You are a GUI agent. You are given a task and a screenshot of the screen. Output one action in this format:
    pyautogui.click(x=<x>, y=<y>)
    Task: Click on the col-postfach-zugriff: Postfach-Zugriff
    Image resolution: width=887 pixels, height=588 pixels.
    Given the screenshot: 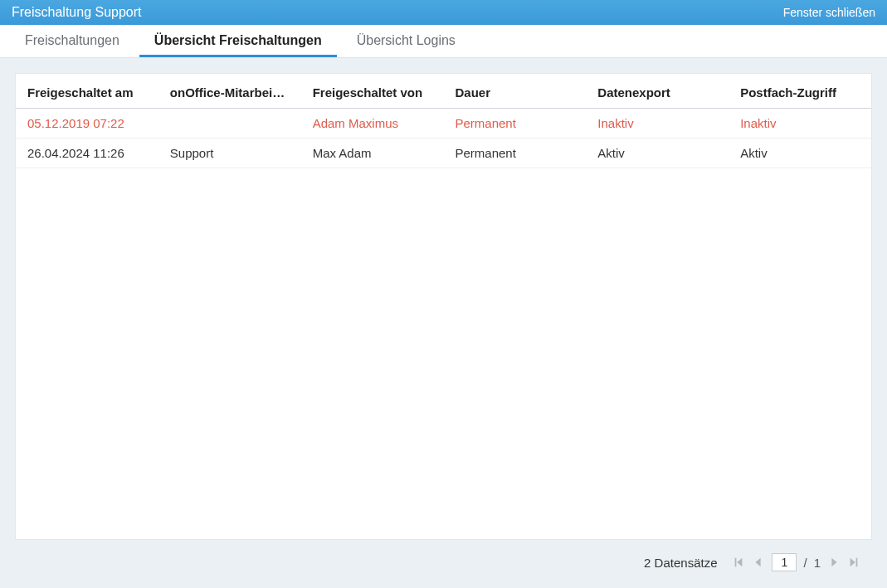 What is the action you would take?
    pyautogui.click(x=800, y=91)
    